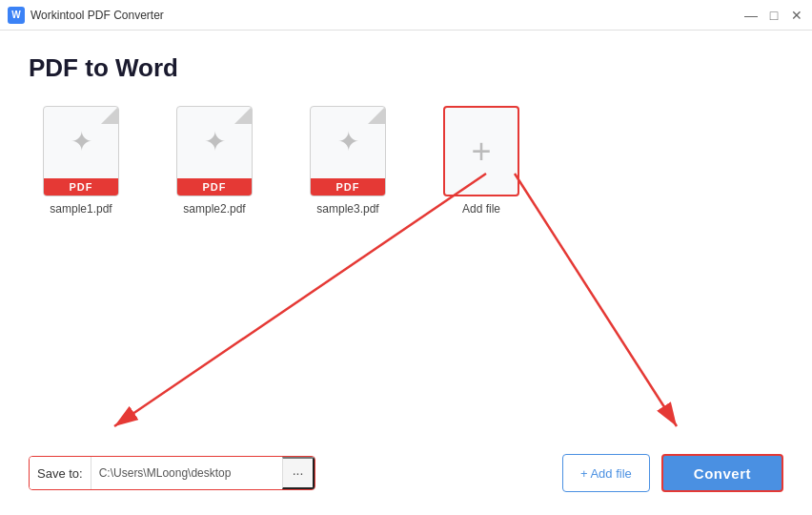  I want to click on minimize-button: —, so click(751, 15).